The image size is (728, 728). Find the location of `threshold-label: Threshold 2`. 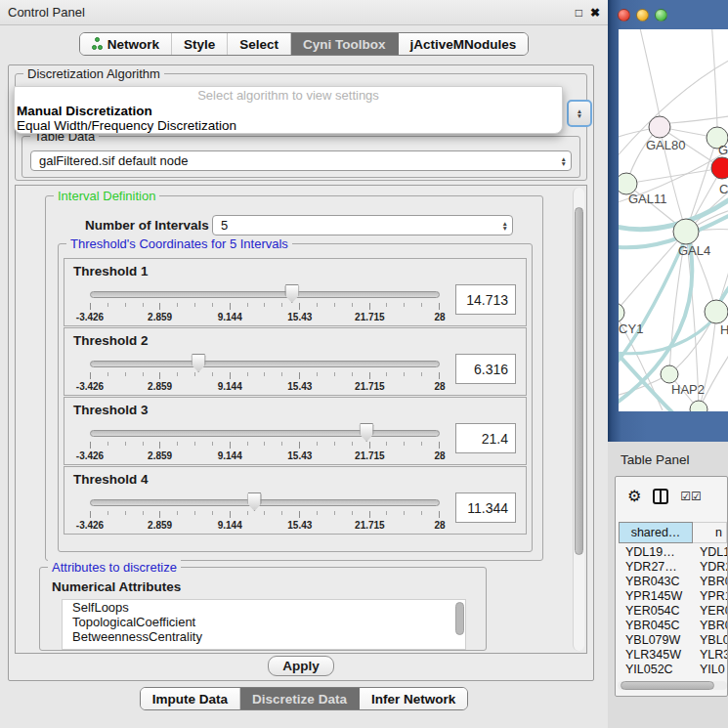

threshold-label: Threshold 2 is located at coordinates (111, 340).